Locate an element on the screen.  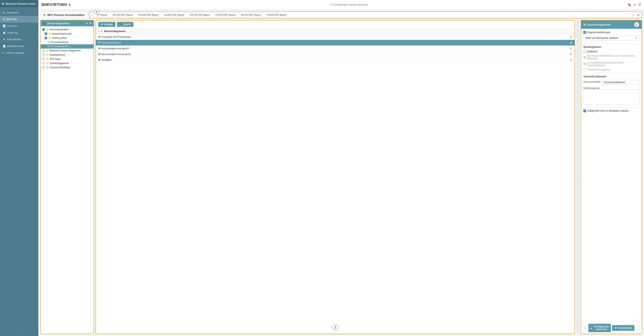
sidebar-nav: ⊞ Dashboard ☰ BPC Doc 📊 Perf Mon 📋 Audit… is located at coordinates (19, 169).